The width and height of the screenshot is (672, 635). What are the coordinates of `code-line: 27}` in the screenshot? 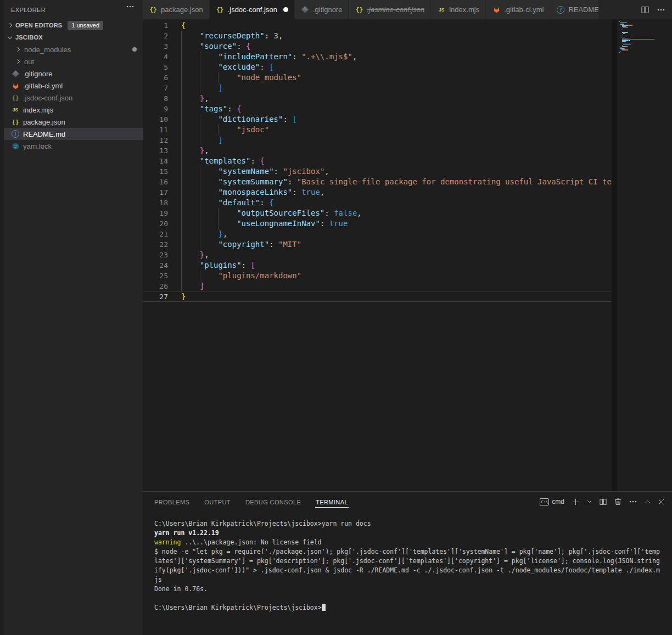 It's located at (377, 296).